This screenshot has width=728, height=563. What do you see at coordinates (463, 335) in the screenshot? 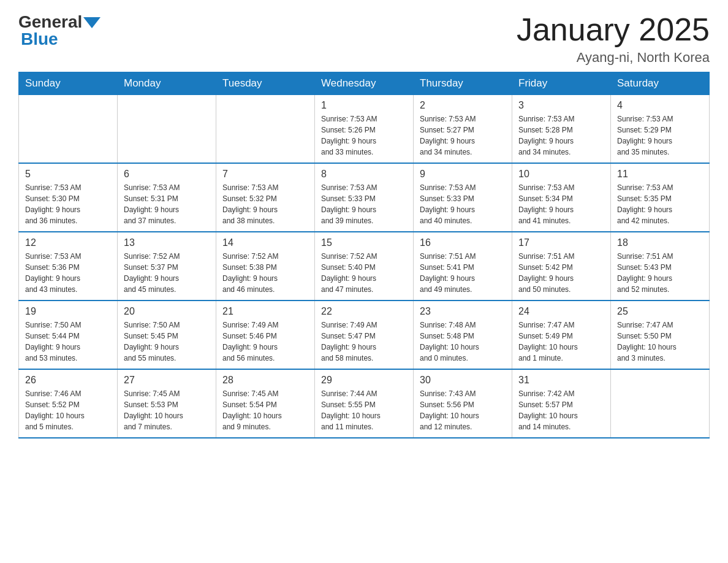
I see `calendar-cell: 23Sunrise: 7:48 AMSunset: 5:48 PMDayligh…` at bounding box center [463, 335].